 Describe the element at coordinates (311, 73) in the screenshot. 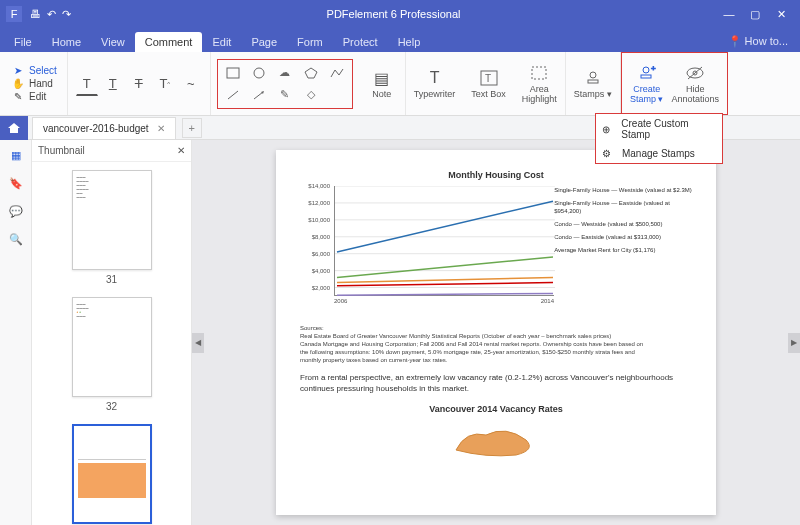

I see `polygon-tool` at that location.